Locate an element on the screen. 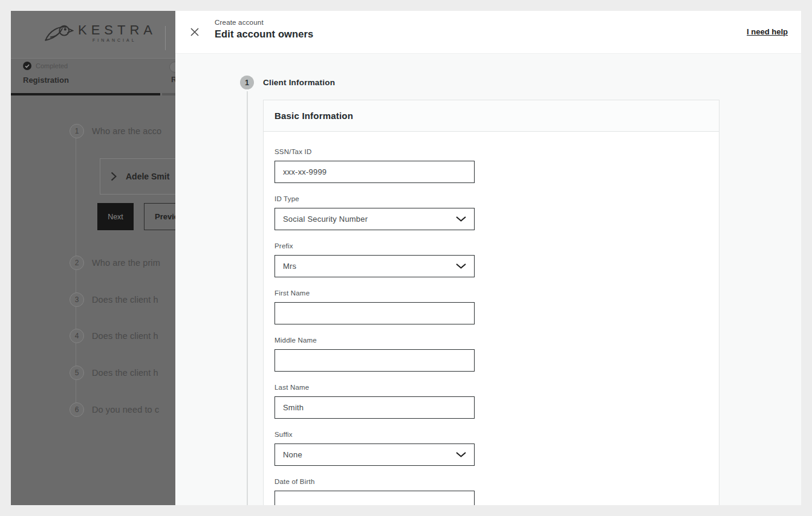  kestra-logo: KESTRA FINANCIAL is located at coordinates (100, 33).